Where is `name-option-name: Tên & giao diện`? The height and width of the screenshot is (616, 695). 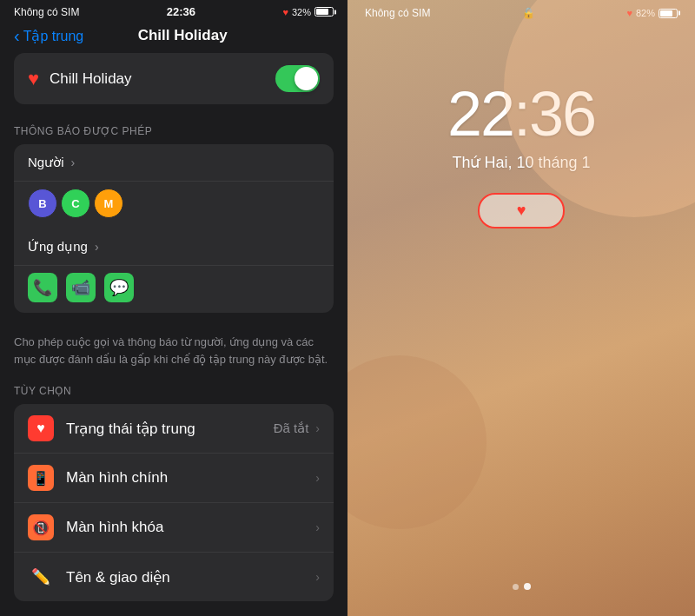 name-option-name: Tên & giao diện is located at coordinates (118, 577).